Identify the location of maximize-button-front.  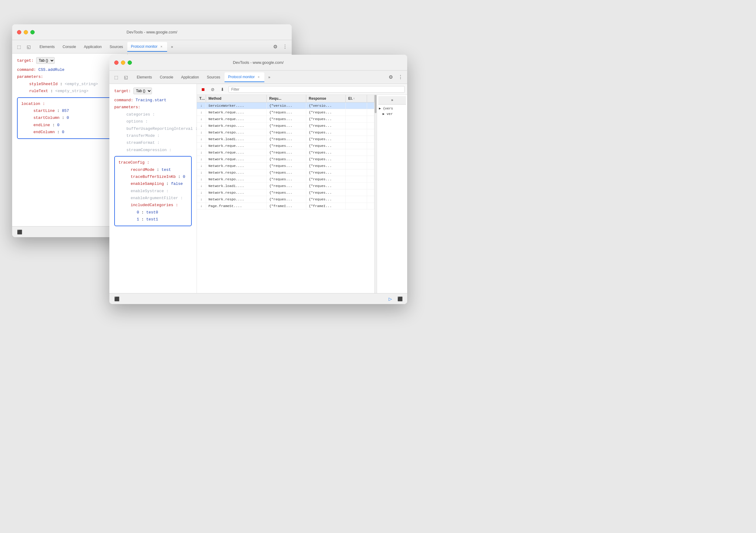
(130, 63).